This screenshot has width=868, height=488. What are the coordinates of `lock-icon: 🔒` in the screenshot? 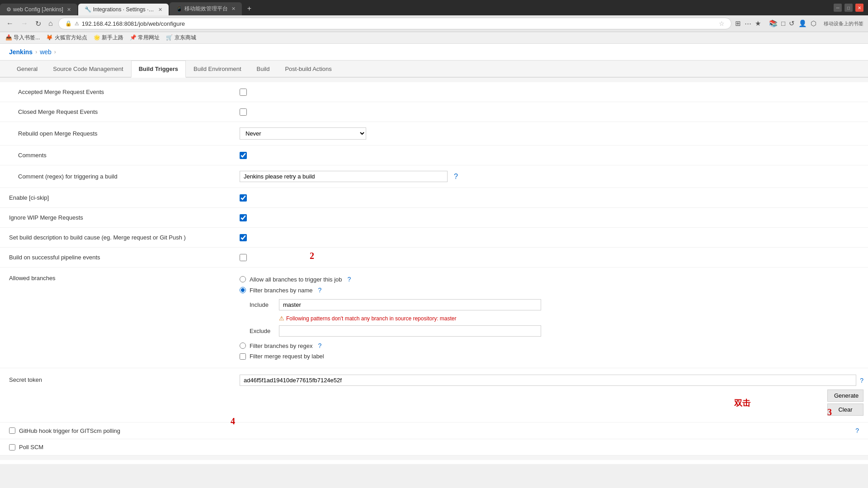 It's located at (69, 23).